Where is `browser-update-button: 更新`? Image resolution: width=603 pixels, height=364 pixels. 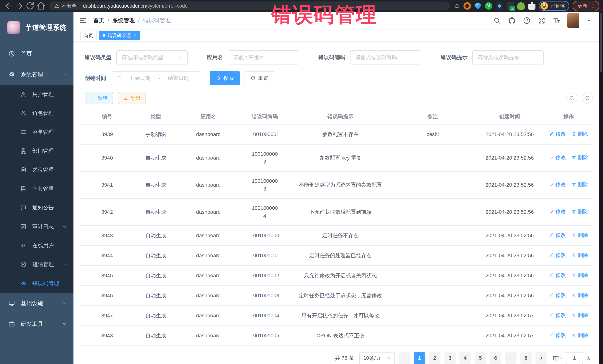 browser-update-button: 更新 is located at coordinates (586, 6).